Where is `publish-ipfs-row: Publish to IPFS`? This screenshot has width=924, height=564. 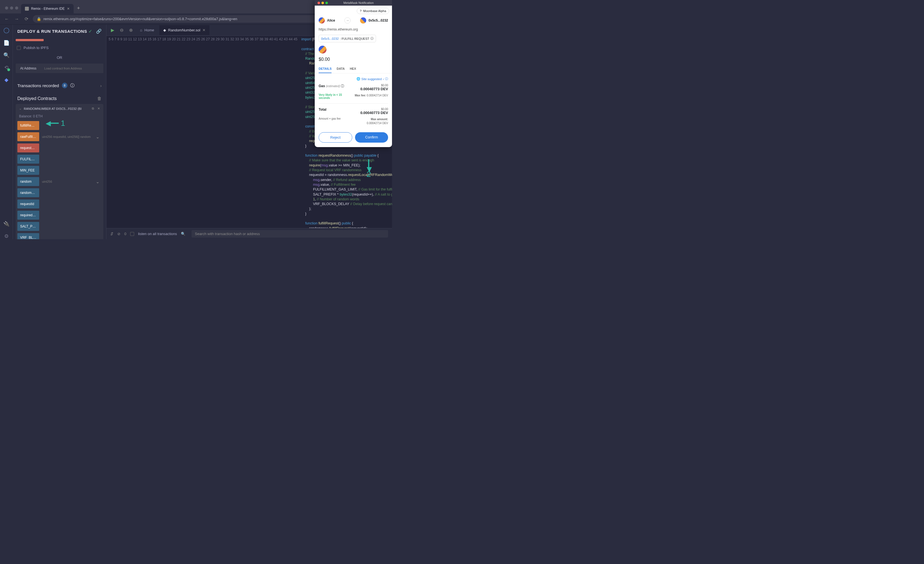 publish-ipfs-row: Publish to IPFS is located at coordinates (60, 48).